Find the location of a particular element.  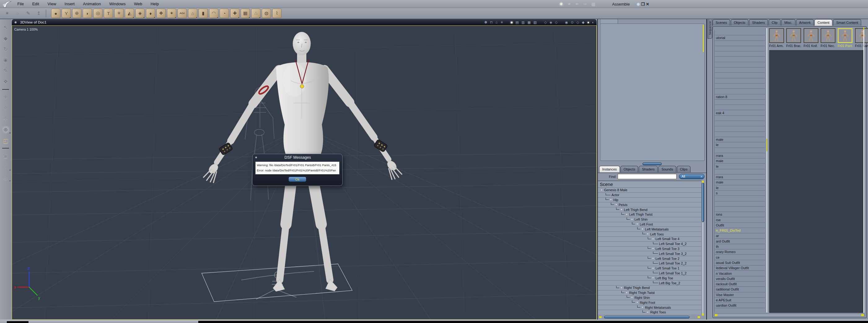

content-thumbnail: Fr01 Nec. is located at coordinates (828, 38).